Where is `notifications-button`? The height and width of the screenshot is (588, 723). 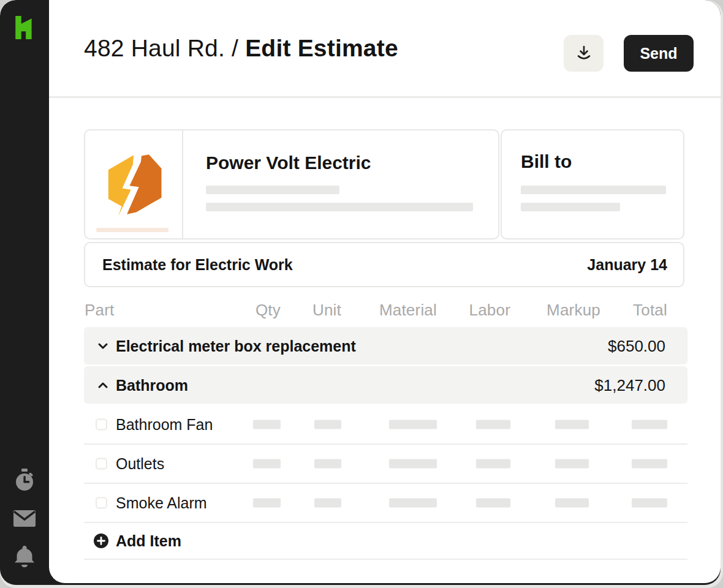
notifications-button is located at coordinates (25, 556).